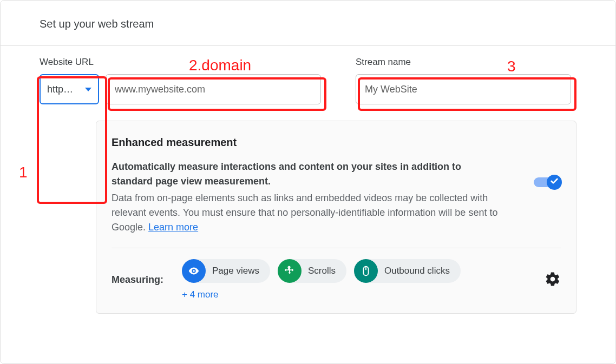 The height and width of the screenshot is (364, 616). I want to click on page-title: Set up your web stream, so click(327, 24).